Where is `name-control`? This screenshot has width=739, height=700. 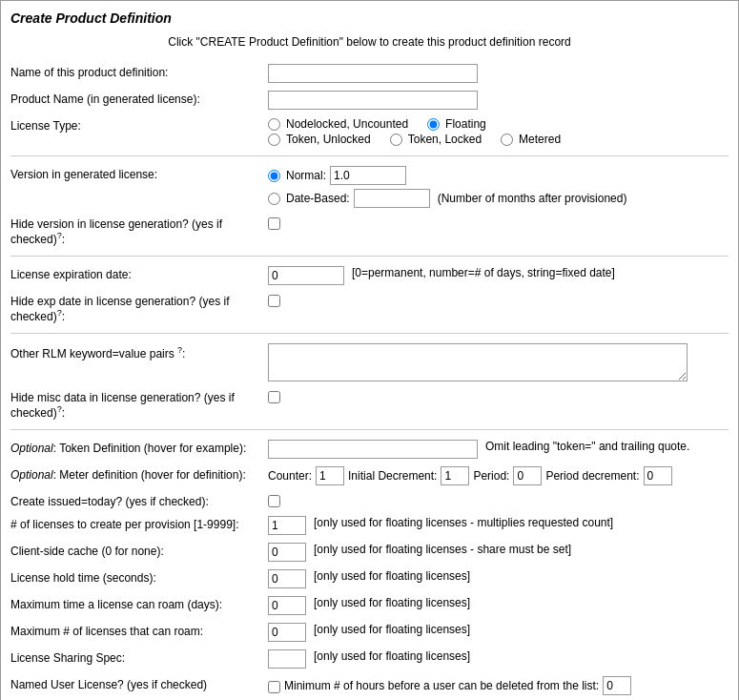 name-control is located at coordinates (498, 73).